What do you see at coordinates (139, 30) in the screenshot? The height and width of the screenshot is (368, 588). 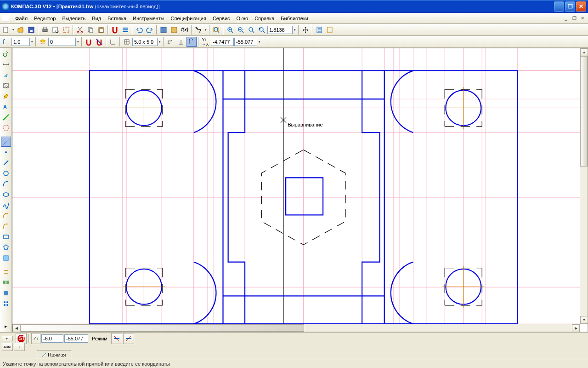 I see `undo-button` at bounding box center [139, 30].